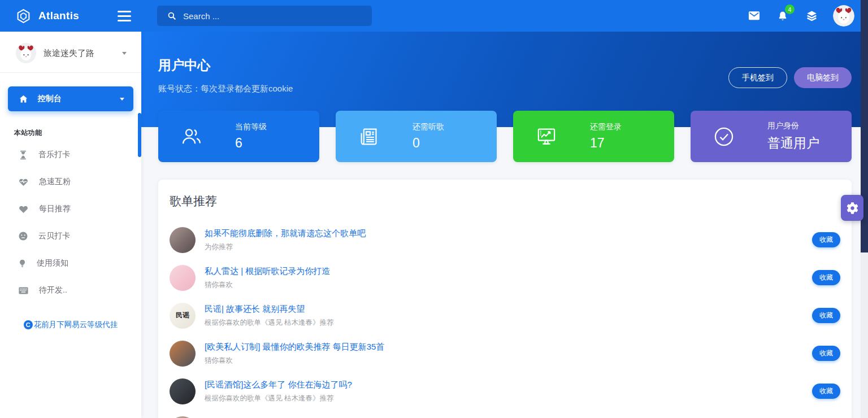  I want to click on notification-badge: 4, so click(790, 9).